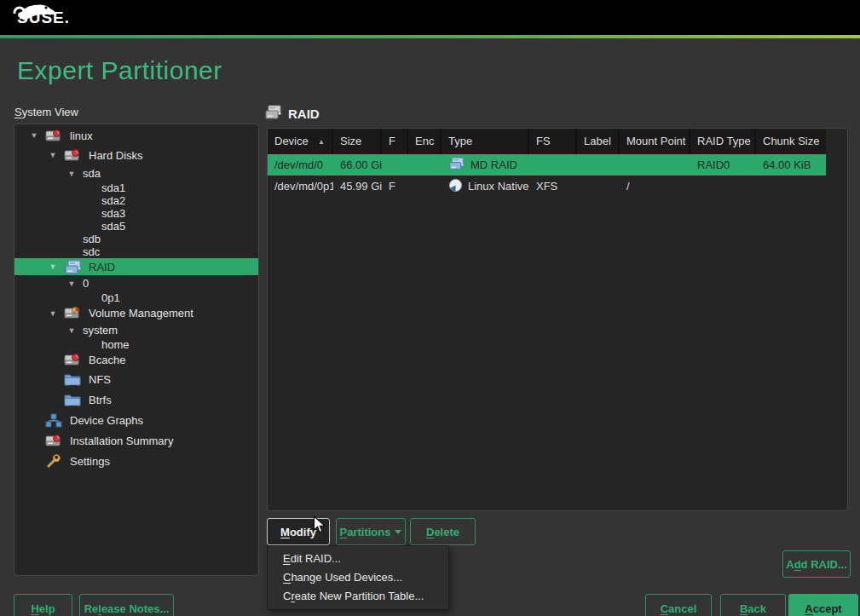  Describe the element at coordinates (136, 135) in the screenshot. I see `tree-item-linux: ▼ linux` at that location.